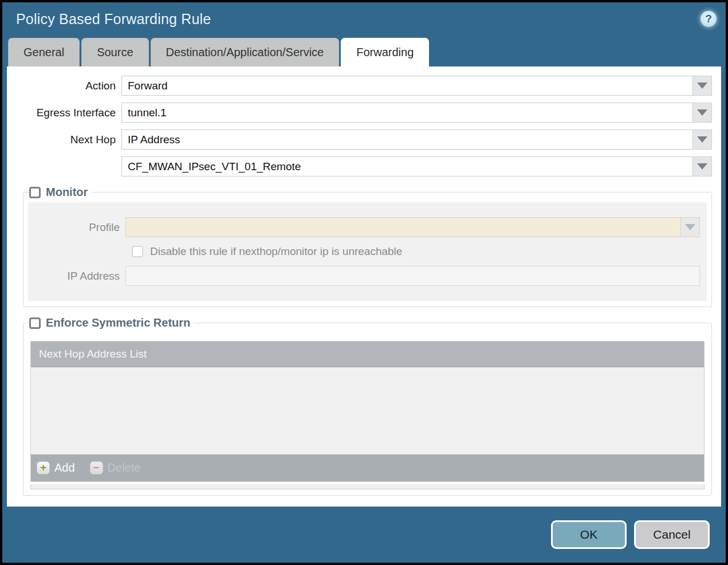 This screenshot has height=565, width=728. What do you see at coordinates (364, 51) in the screenshot?
I see `tab-bar: General Source Destination/Application/S…` at bounding box center [364, 51].